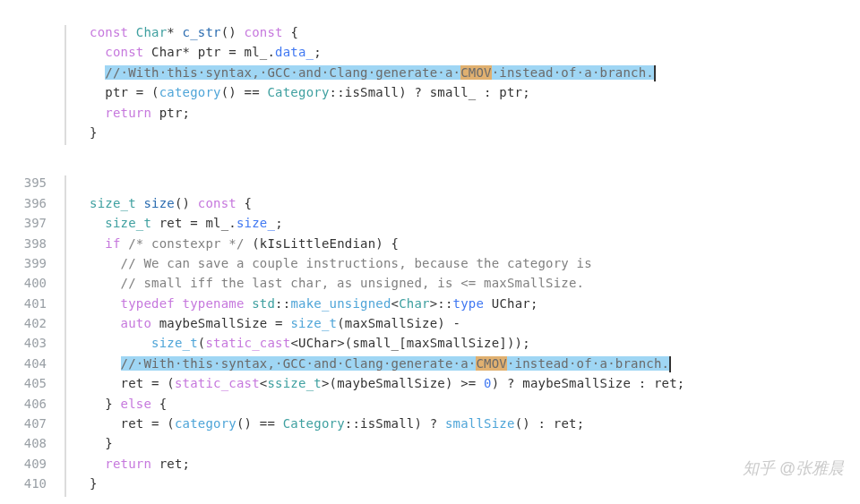 The image size is (860, 504). What do you see at coordinates (28, 343) in the screenshot?
I see `line-number: 403` at bounding box center [28, 343].